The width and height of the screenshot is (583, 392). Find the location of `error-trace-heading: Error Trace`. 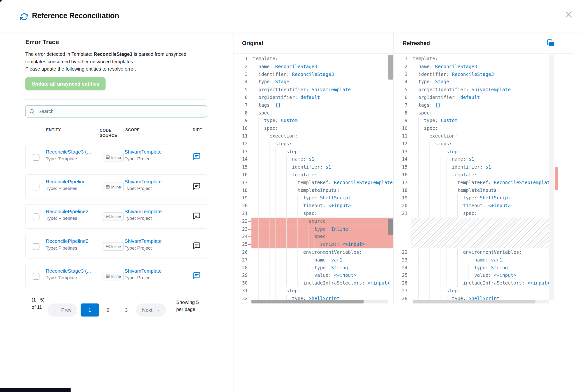

error-trace-heading: Error Trace is located at coordinates (42, 42).